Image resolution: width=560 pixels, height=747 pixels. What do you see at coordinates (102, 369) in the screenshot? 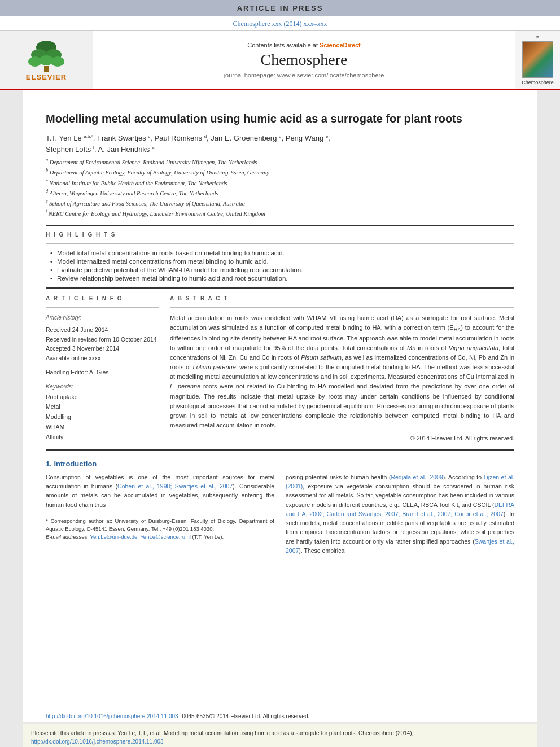
I see `article-info-col: A R T I C L E I N F O Article history: R…` at bounding box center [102, 369].